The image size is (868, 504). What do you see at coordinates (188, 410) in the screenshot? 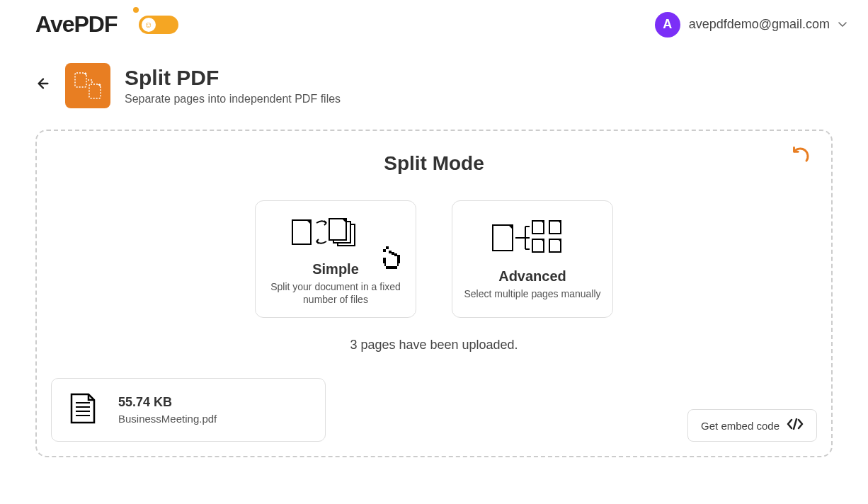
I see `file-card: 55.74 KB BusinessMeeting.pdf` at bounding box center [188, 410].